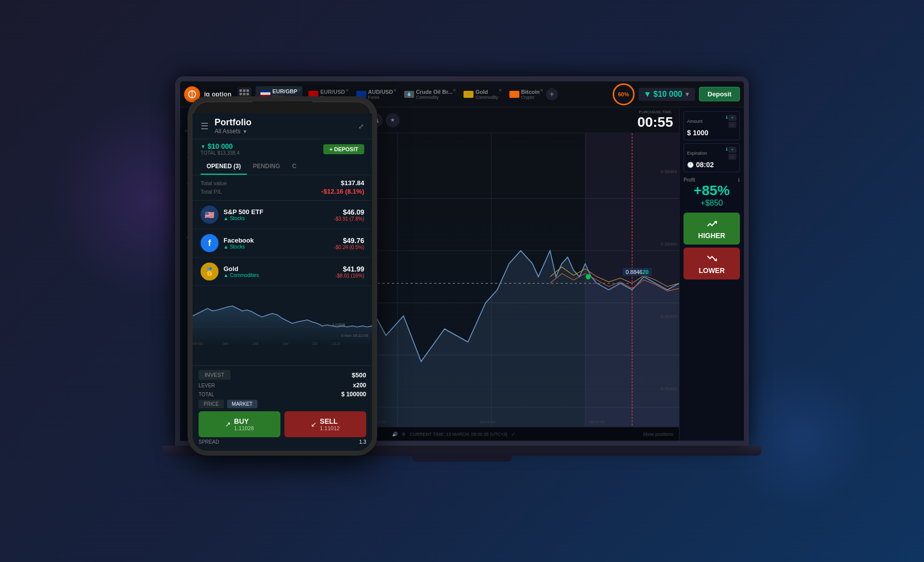 The height and width of the screenshot is (562, 924). What do you see at coordinates (207, 385) in the screenshot?
I see `lever-label: LEVER` at bounding box center [207, 385].